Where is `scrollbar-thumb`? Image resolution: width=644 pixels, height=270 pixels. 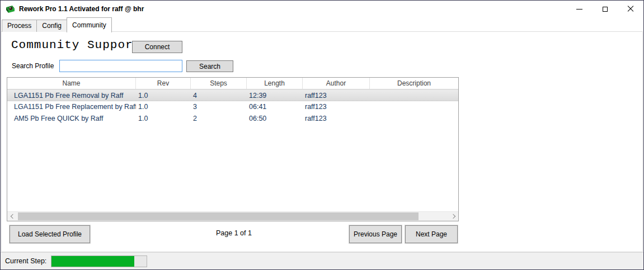 scrollbar-thumb is located at coordinates (218, 216).